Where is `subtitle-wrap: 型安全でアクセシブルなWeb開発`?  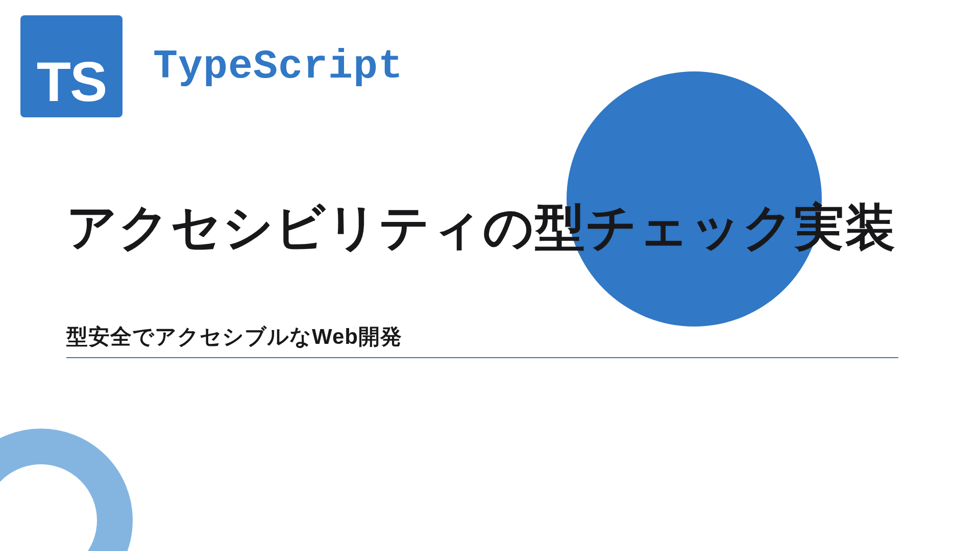 subtitle-wrap: 型安全でアクセシブルなWeb開発 is located at coordinates (482, 340).